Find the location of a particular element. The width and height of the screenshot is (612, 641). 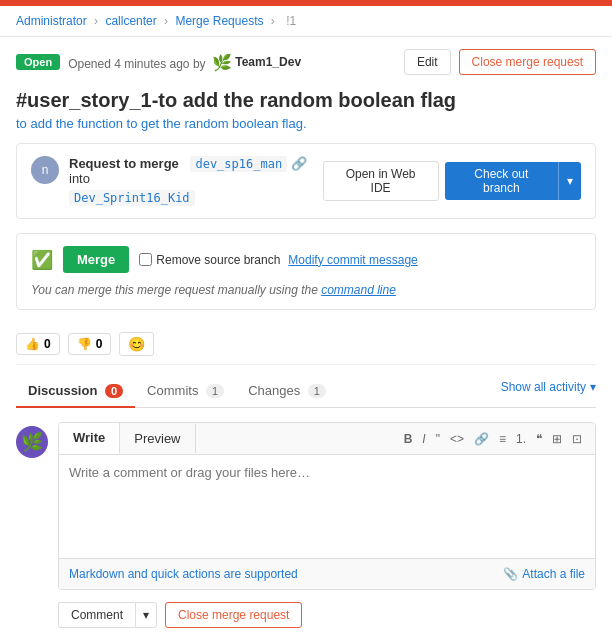

comment-header: Write Preview B I " <> 🔗 ≡ 1. ❝ ⊞ ⊡ is located at coordinates (327, 439).